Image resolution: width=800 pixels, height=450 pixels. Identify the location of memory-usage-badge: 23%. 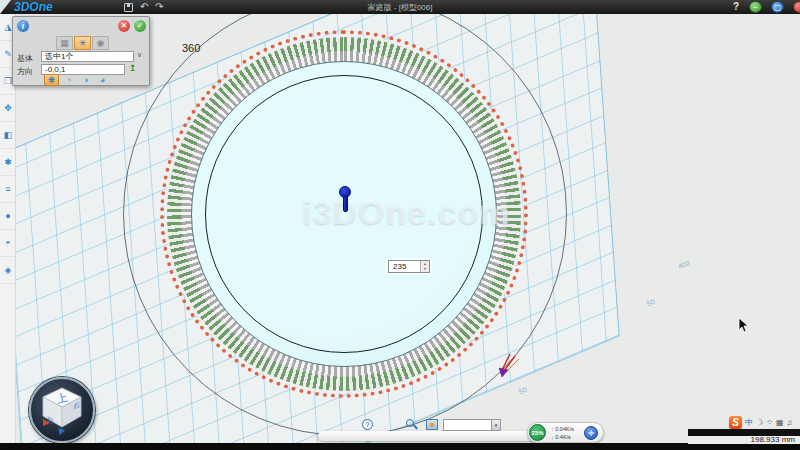
(538, 432).